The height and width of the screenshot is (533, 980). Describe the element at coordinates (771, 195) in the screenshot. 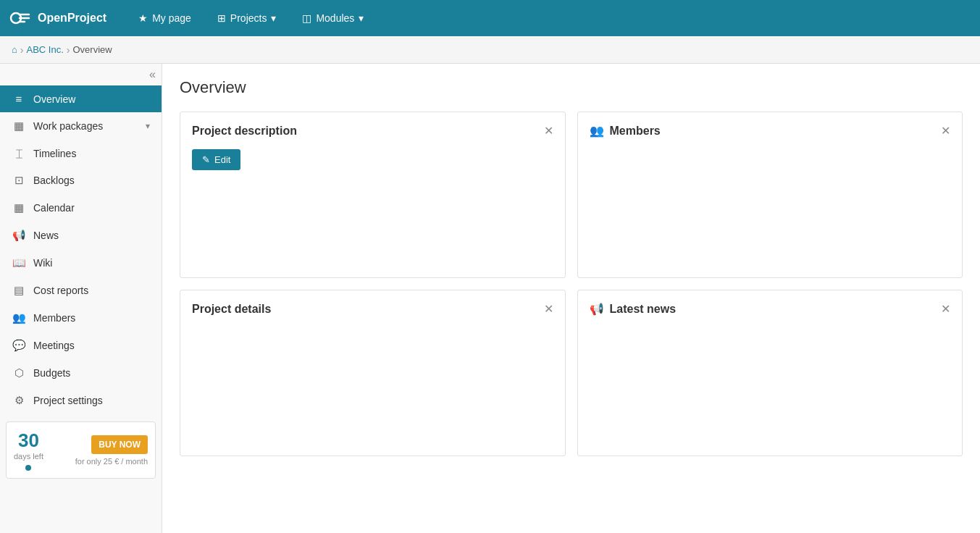

I see `widget-members-widget: 👥Members✕` at that location.